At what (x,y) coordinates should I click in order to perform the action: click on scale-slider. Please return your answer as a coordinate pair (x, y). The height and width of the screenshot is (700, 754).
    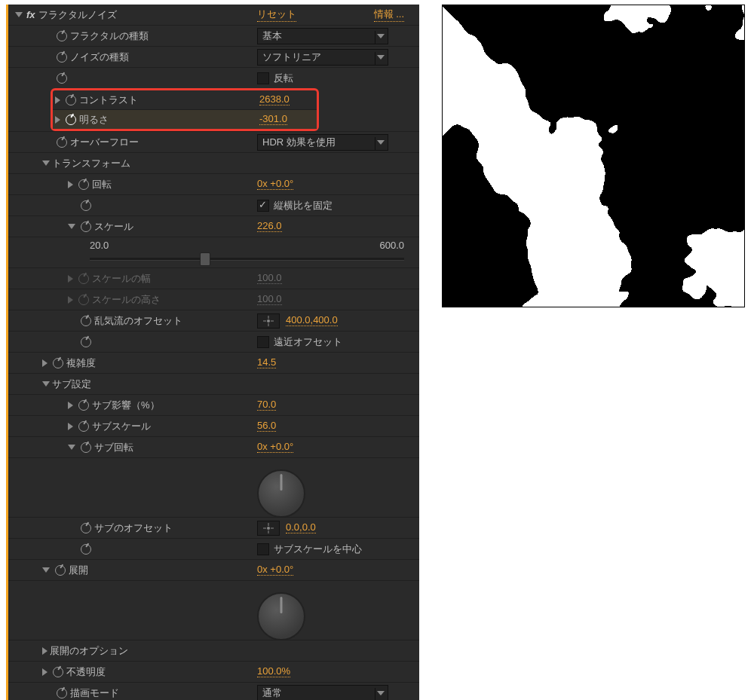
    Looking at the image, I should click on (247, 258).